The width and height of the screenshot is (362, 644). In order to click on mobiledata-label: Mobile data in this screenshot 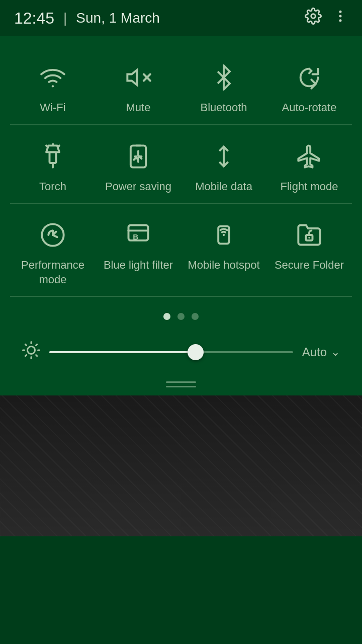, I will do `click(224, 187)`.